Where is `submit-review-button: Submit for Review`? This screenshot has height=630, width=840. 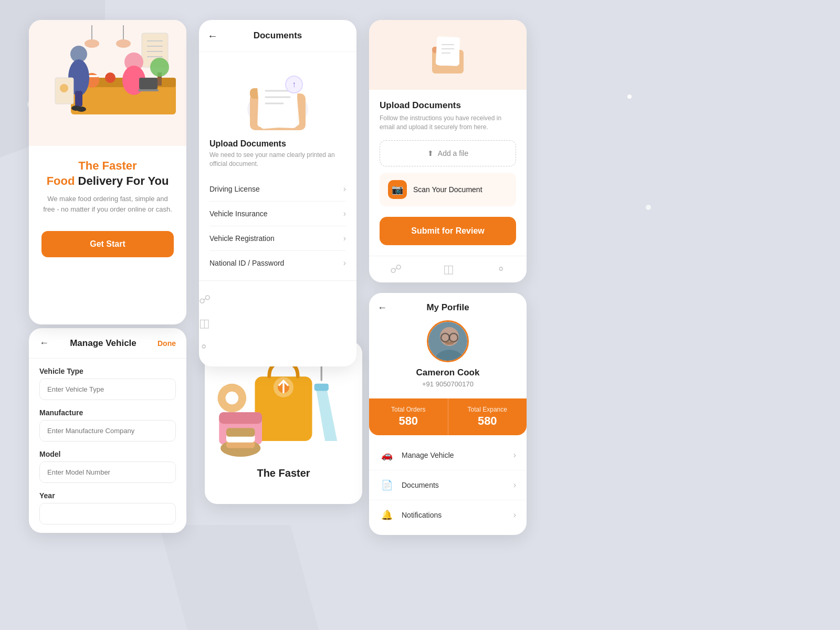 submit-review-button: Submit for Review is located at coordinates (448, 231).